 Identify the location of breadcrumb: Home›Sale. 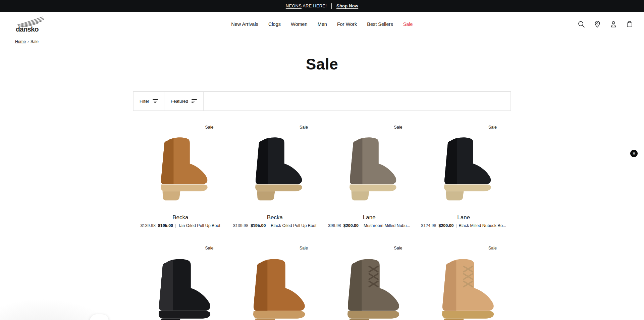
(27, 42).